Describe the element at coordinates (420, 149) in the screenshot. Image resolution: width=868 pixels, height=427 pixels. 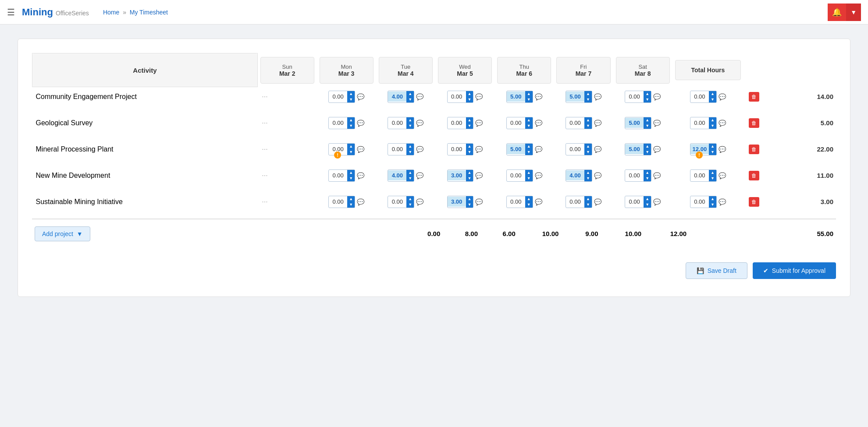
I see `comment-icon-2-1: 💬` at that location.